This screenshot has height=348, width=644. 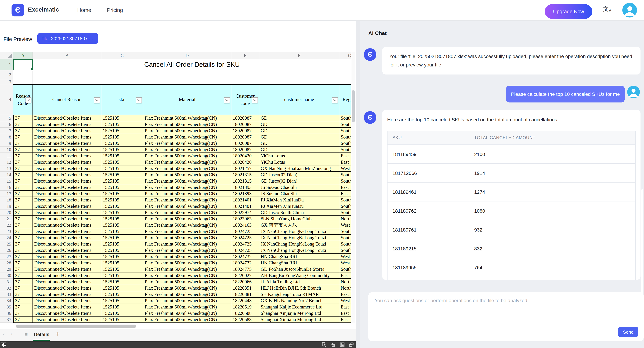 What do you see at coordinates (122, 206) in the screenshot?
I see `cell-C19: 1525105` at bounding box center [122, 206].